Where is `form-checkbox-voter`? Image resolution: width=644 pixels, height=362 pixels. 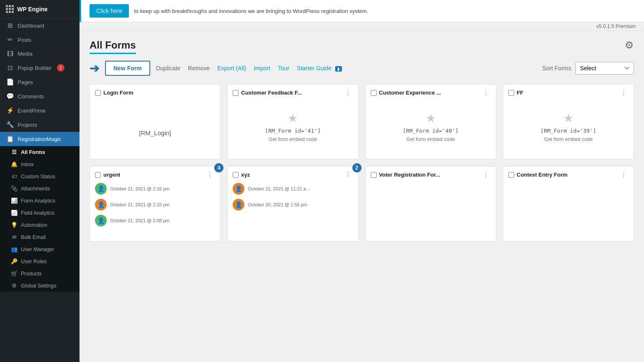
form-checkbox-voter is located at coordinates (374, 175).